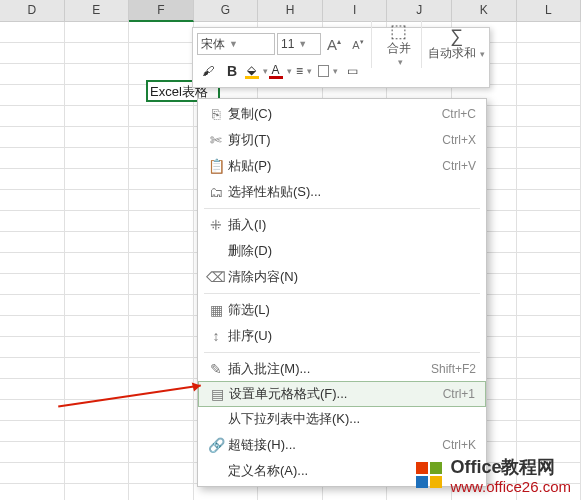 The width and height of the screenshot is (581, 500). Describe the element at coordinates (352, 71) in the screenshot. I see `cell-fill-button: ▭` at that location.